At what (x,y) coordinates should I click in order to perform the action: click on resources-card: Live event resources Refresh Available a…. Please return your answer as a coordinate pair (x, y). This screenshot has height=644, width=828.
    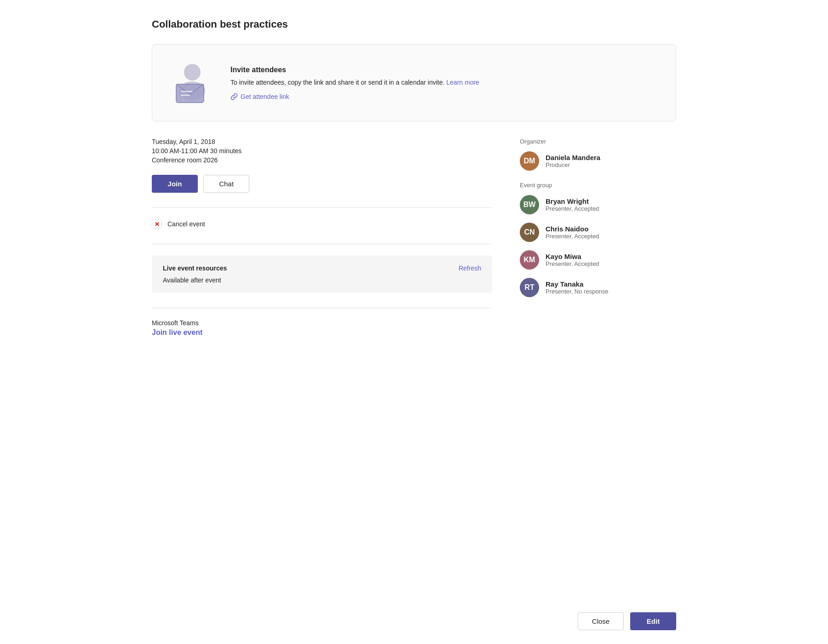
    Looking at the image, I should click on (322, 274).